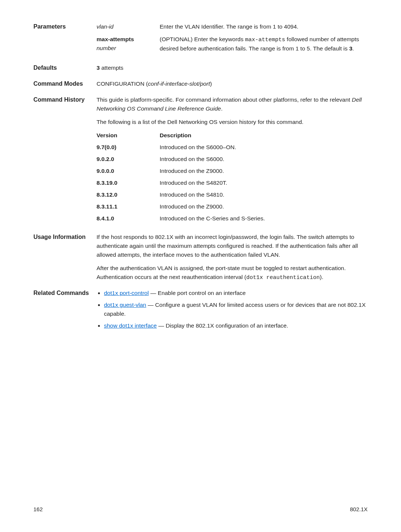 The height and width of the screenshot is (532, 401). Describe the element at coordinates (232, 147) in the screenshot. I see `version-row: 9.7(0.0) Introduced on the S6000–ON.` at that location.